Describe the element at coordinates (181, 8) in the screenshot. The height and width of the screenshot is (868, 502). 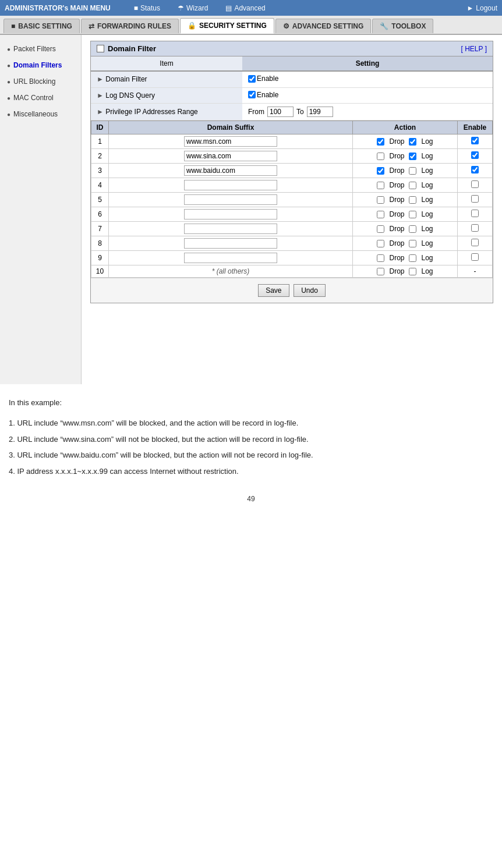
I see `wizard-icon: ☂` at that location.